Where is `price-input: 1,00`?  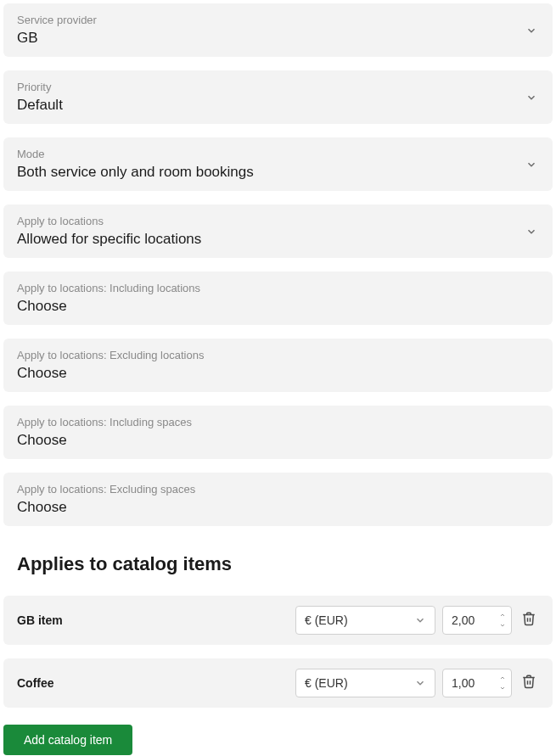
price-input: 1,00 is located at coordinates (477, 683).